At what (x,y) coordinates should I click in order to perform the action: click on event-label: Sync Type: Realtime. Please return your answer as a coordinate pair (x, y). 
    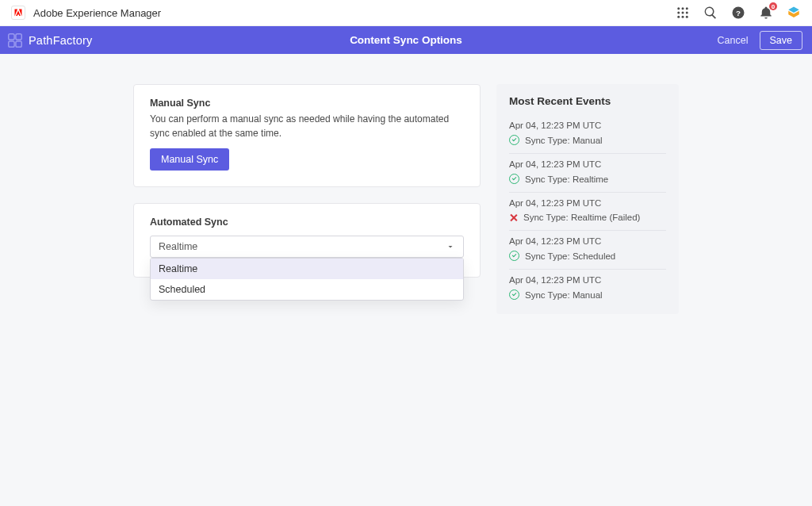
    Looking at the image, I should click on (566, 179).